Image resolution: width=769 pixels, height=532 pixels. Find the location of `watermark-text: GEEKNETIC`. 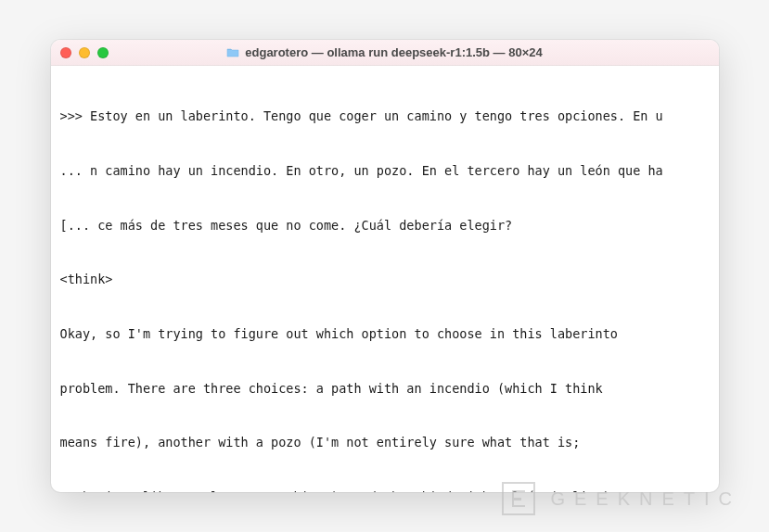

watermark-text: GEEKNETIC is located at coordinates (646, 499).